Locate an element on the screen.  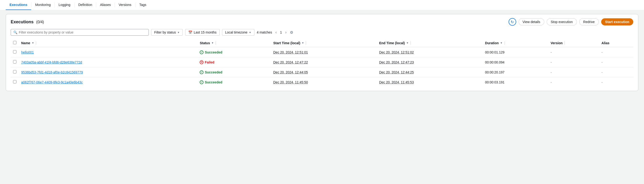
execution-name-link: 7403a05a-abbf-41f4-bfd6-d28e638e772d is located at coordinates (52, 62).